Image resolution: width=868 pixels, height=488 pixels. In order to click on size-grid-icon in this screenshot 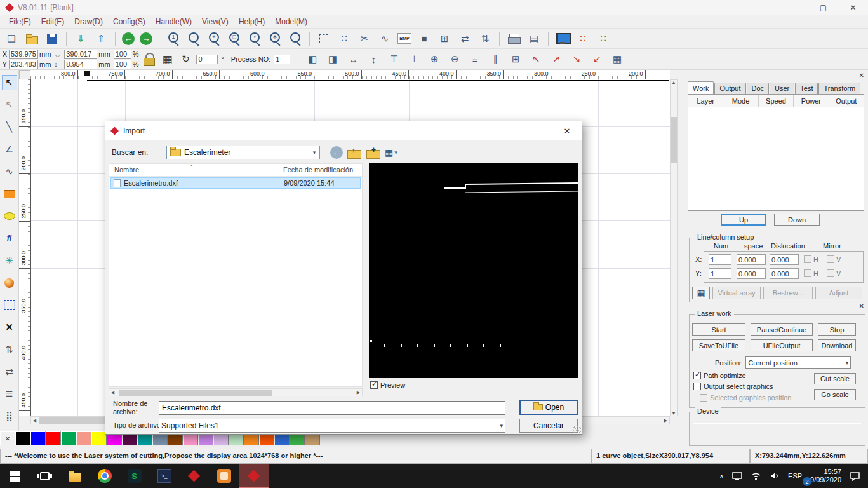, I will do `click(167, 59)`.